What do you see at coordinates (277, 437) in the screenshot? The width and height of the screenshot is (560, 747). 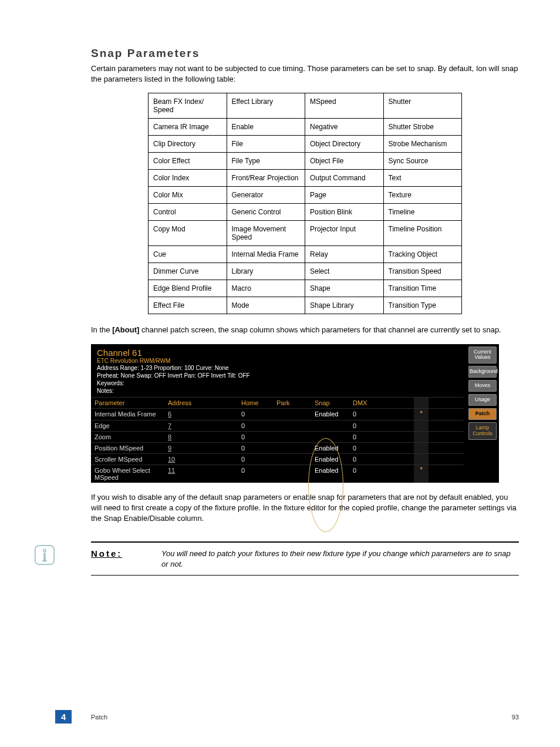 I see `param-table-row: Zoom800` at bounding box center [277, 437].